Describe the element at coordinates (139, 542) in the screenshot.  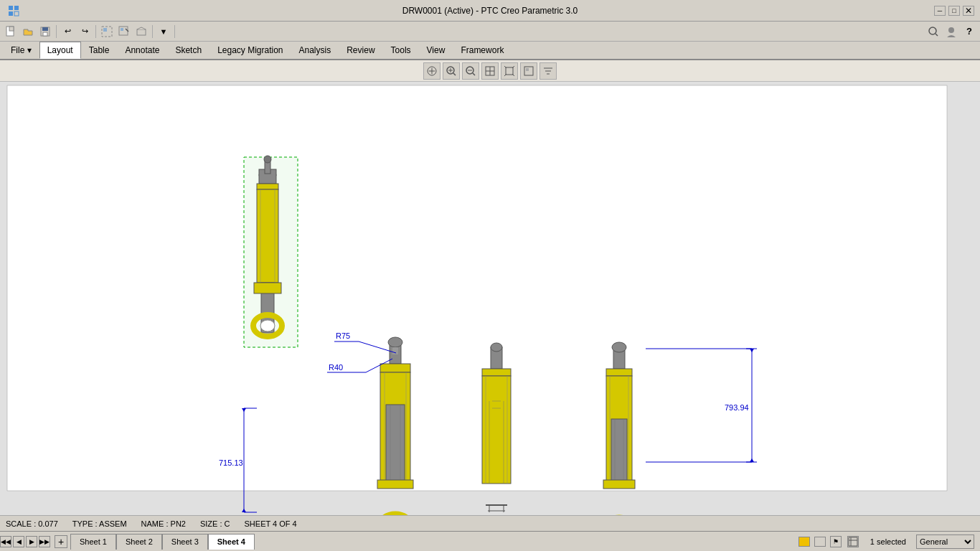
I see `sheet-tab-2: Sheet 2` at that location.